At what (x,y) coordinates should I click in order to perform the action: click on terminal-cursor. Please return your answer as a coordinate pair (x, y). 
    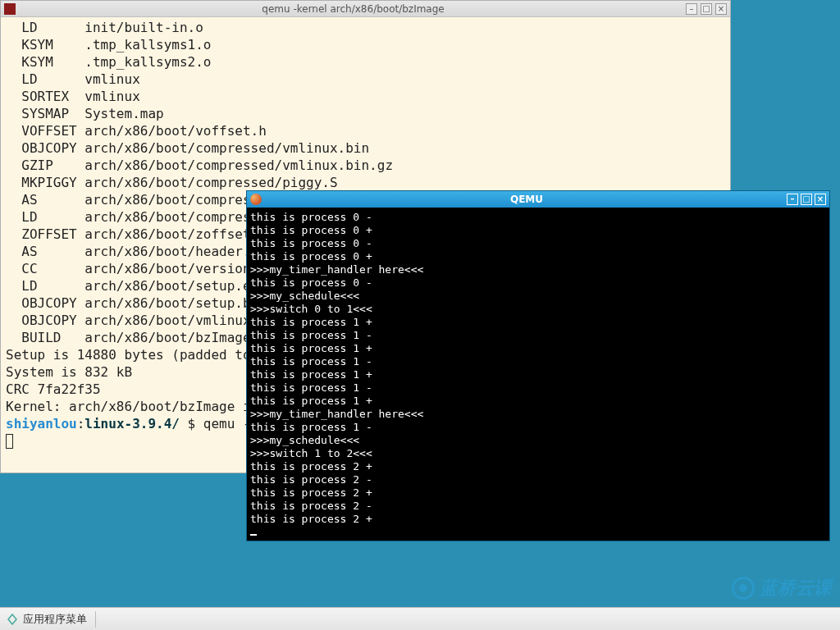
    Looking at the image, I should click on (10, 441).